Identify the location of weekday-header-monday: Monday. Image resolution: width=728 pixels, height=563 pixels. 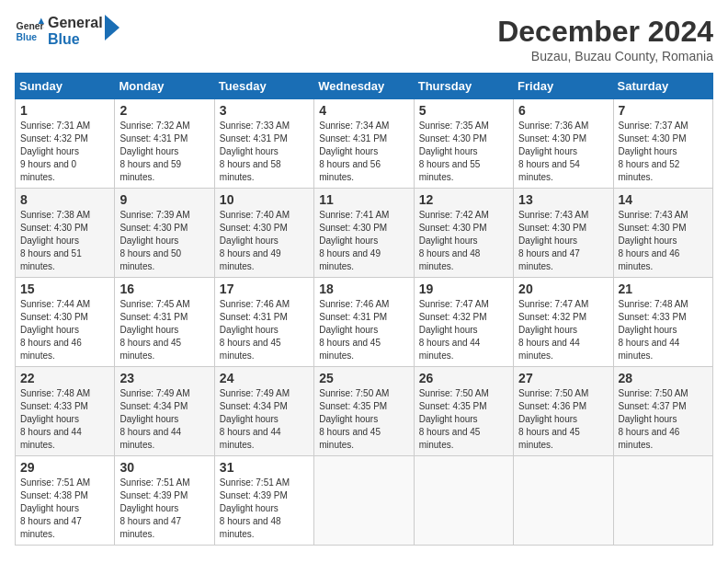
(165, 86).